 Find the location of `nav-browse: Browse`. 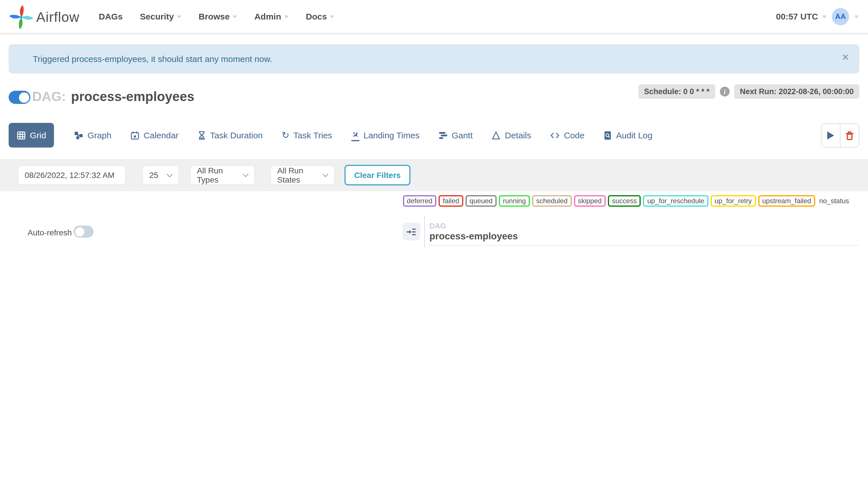

nav-browse: Browse is located at coordinates (218, 16).